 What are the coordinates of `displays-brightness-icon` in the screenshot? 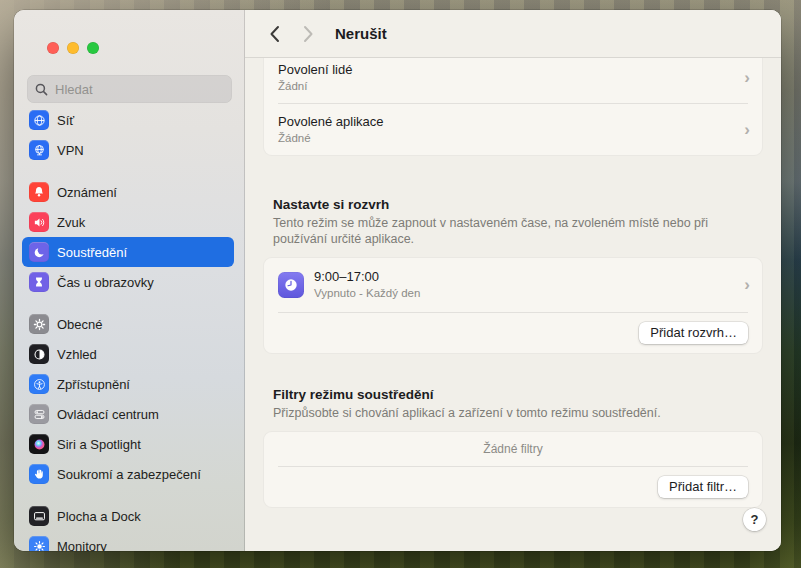 It's located at (39, 544).